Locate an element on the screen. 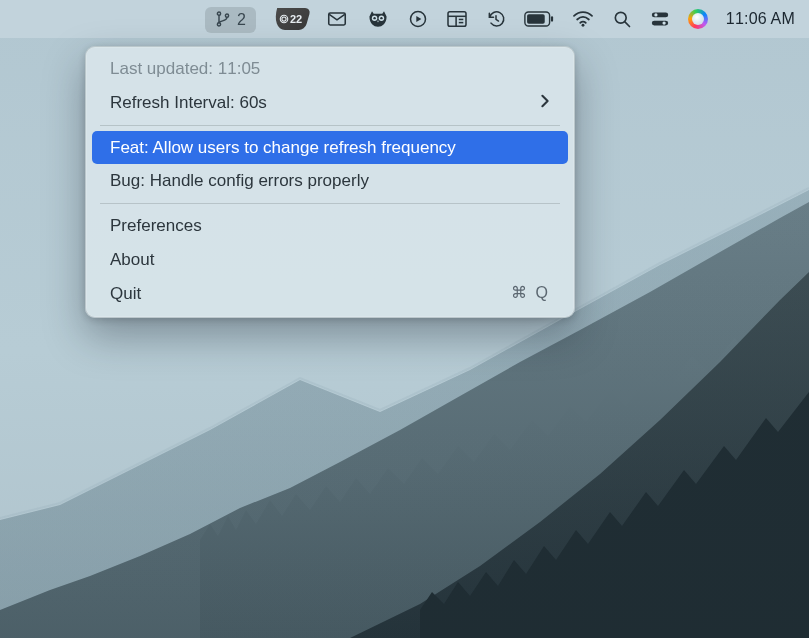 The height and width of the screenshot is (638, 809). wallet-badge-menubar-item: 22 is located at coordinates (291, 19).